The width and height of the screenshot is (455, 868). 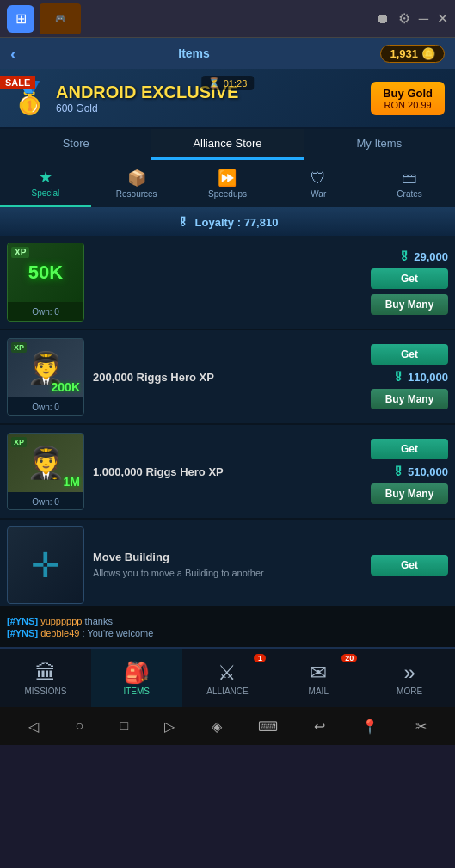 I want to click on recents-sys-btn: □, so click(x=124, y=726).